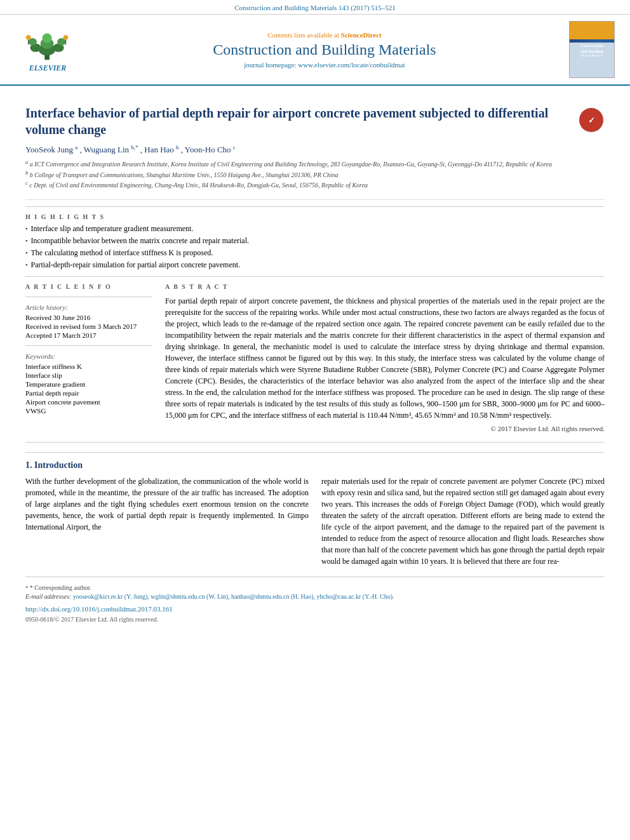 The height and width of the screenshot is (840, 630). I want to click on issn-text: 0950-0618/© 2017 Elsevier Ltd. All right…, so click(91, 620).